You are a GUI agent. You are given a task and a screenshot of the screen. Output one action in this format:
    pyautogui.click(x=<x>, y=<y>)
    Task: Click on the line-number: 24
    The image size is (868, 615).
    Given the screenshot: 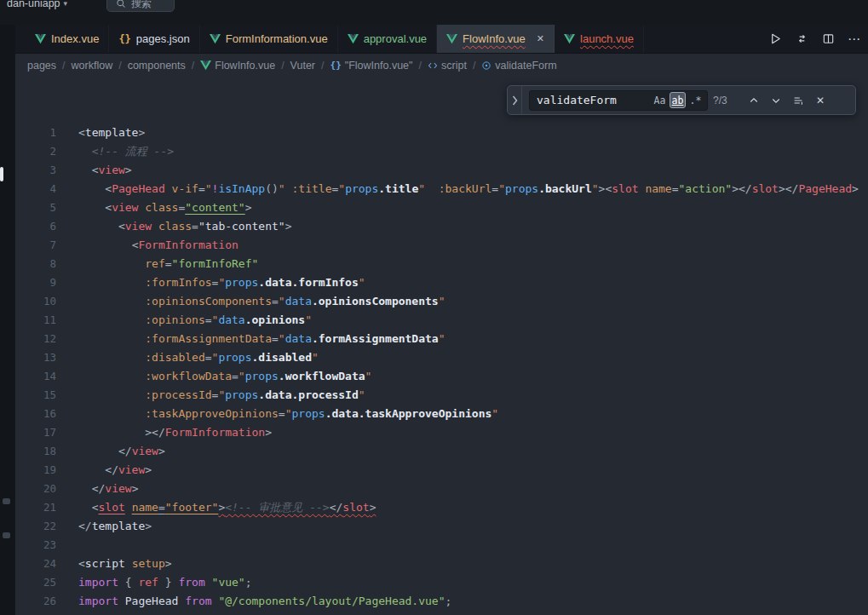 What is the action you would take?
    pyautogui.click(x=36, y=564)
    